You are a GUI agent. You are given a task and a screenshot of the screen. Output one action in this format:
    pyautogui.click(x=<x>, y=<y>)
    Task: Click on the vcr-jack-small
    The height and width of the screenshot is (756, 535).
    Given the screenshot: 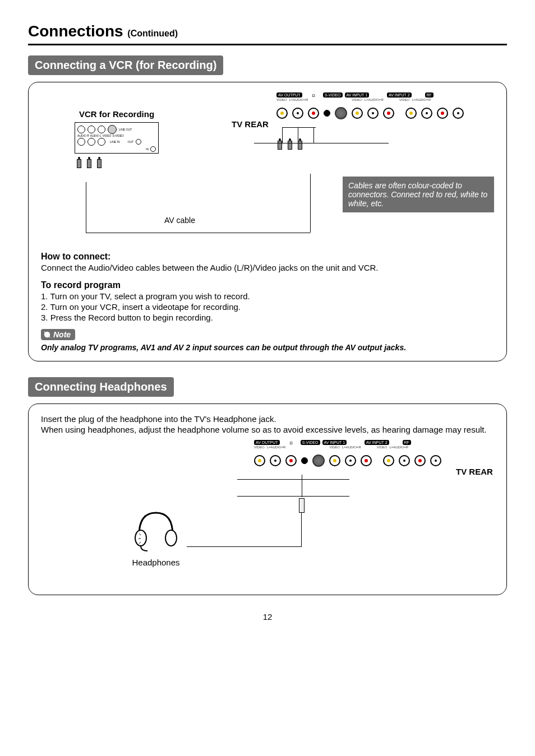 What is the action you would take?
    pyautogui.click(x=153, y=149)
    